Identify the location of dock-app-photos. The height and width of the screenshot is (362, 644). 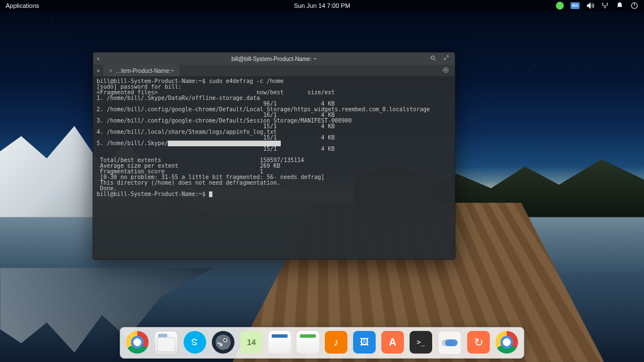
(364, 342).